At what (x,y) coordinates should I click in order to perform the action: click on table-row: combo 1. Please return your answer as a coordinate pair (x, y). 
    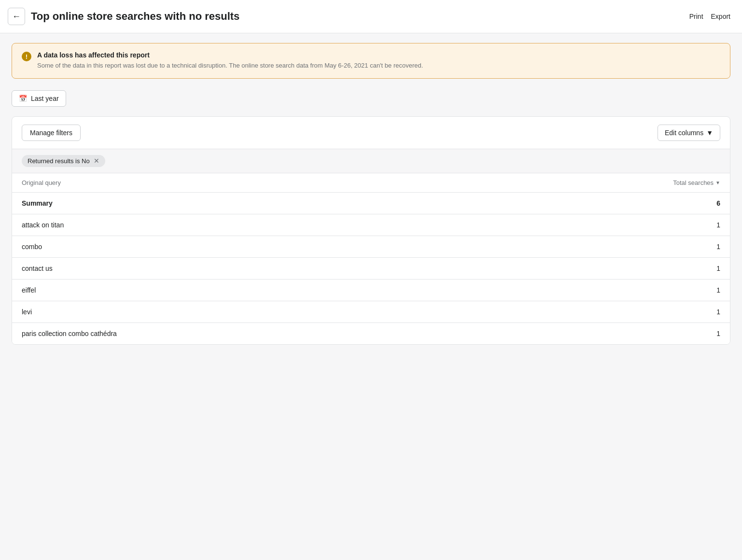
    Looking at the image, I should click on (371, 246).